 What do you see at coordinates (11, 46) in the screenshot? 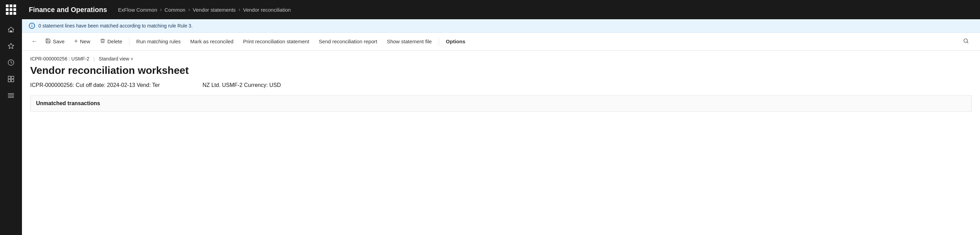
I see `nav-item-favorites` at bounding box center [11, 46].